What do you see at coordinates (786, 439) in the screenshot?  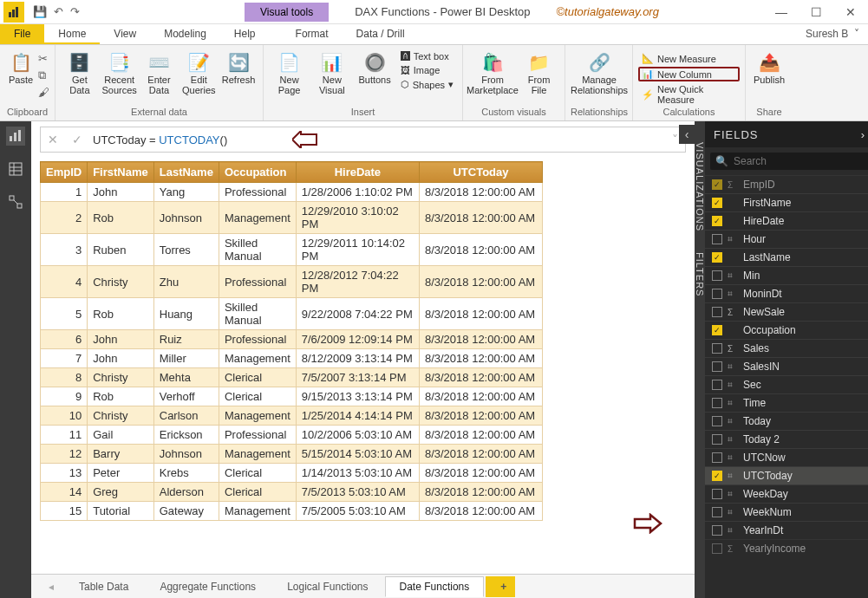 I see `field-item: ⌗Today 2` at bounding box center [786, 439].